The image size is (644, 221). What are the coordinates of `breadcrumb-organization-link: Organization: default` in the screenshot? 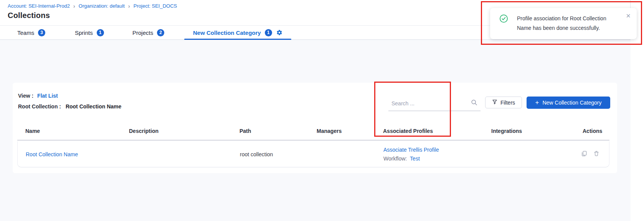 It's located at (102, 6).